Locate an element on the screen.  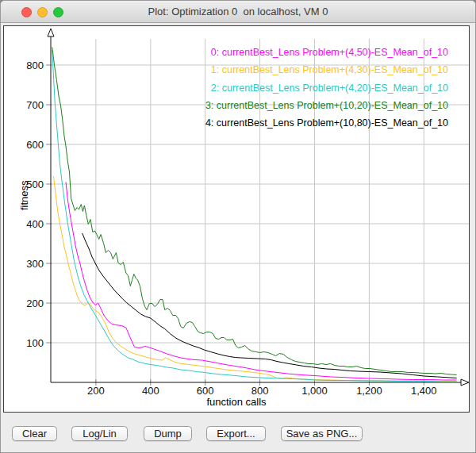
y-axis-arrow-icon is located at coordinates (51, 33).